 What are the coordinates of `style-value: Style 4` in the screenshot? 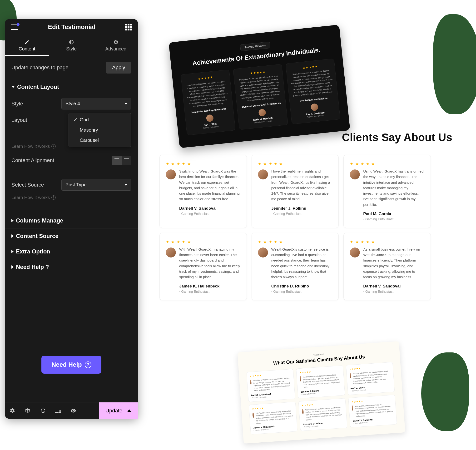 It's located at (73, 104).